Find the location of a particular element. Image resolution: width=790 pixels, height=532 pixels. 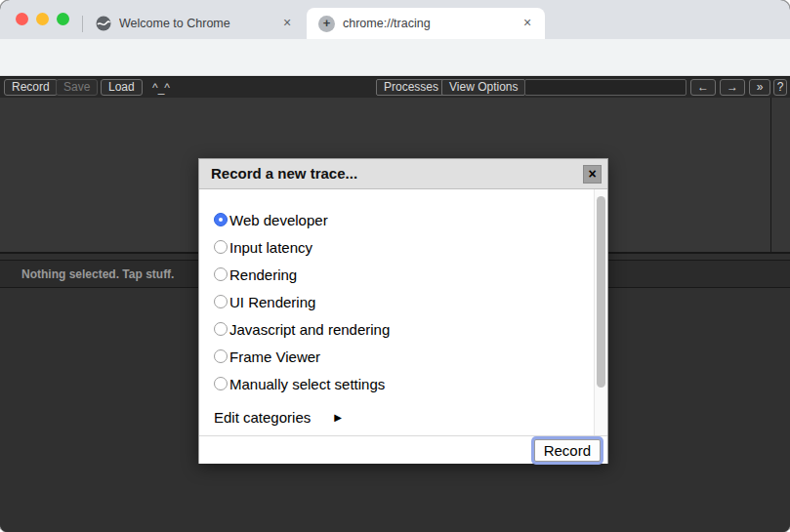

minimize-window-button is located at coordinates (43, 20).